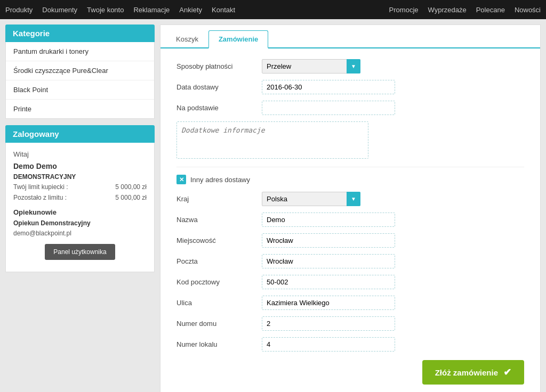 Image resolution: width=546 pixels, height=392 pixels. What do you see at coordinates (80, 134) in the screenshot?
I see `zalogowany-title: Zalogowany` at bounding box center [80, 134].